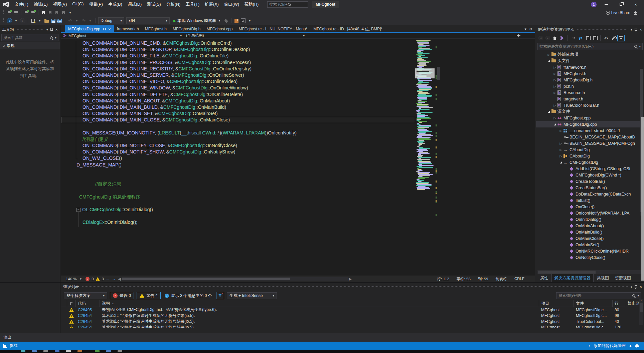 Image resolution: width=644 pixels, height=353 pixels. I want to click on tree-item: AddList(CString, CString, CSt, so click(590, 169).